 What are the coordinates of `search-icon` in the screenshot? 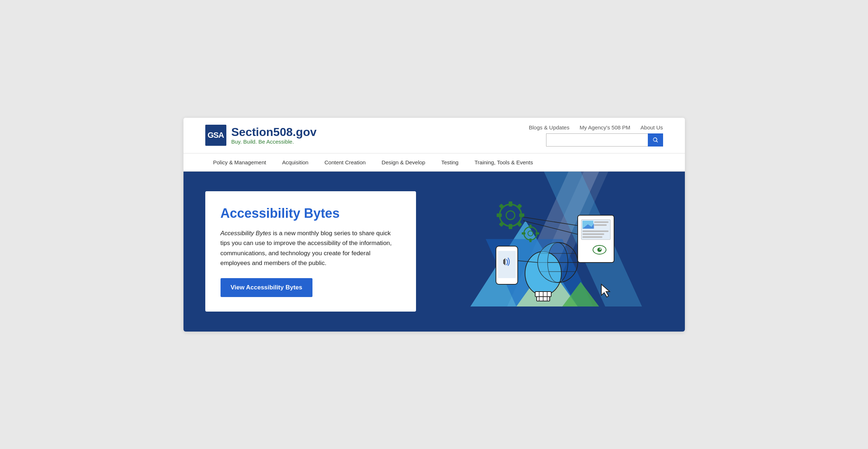 It's located at (655, 140).